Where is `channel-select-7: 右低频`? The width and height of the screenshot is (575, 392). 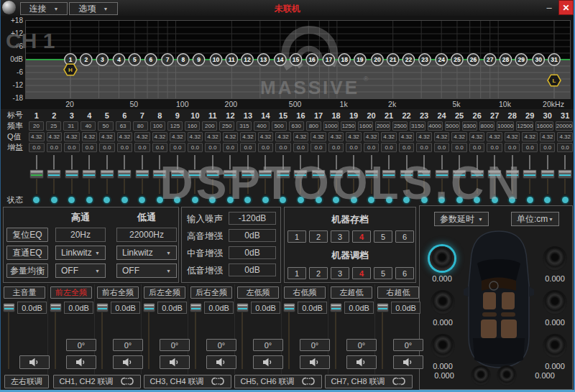
channel-select-7: 右低频 is located at coordinates (305, 293).